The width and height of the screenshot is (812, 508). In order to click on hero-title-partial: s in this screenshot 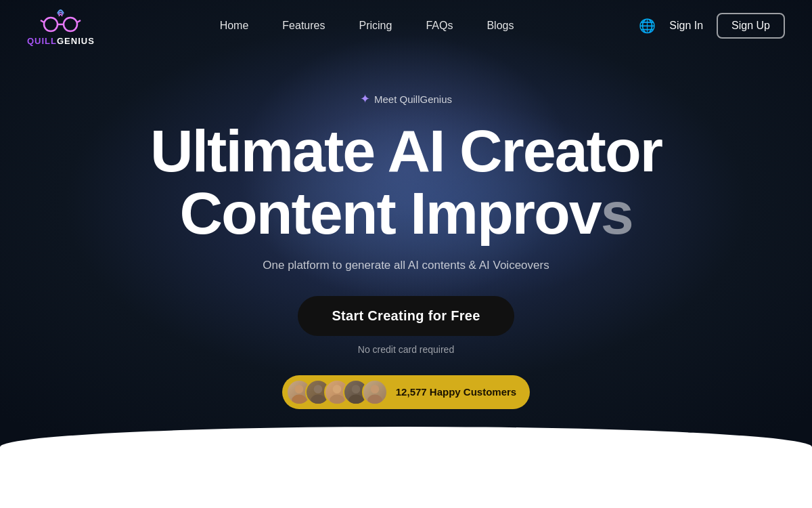, I will do `click(617, 213)`.